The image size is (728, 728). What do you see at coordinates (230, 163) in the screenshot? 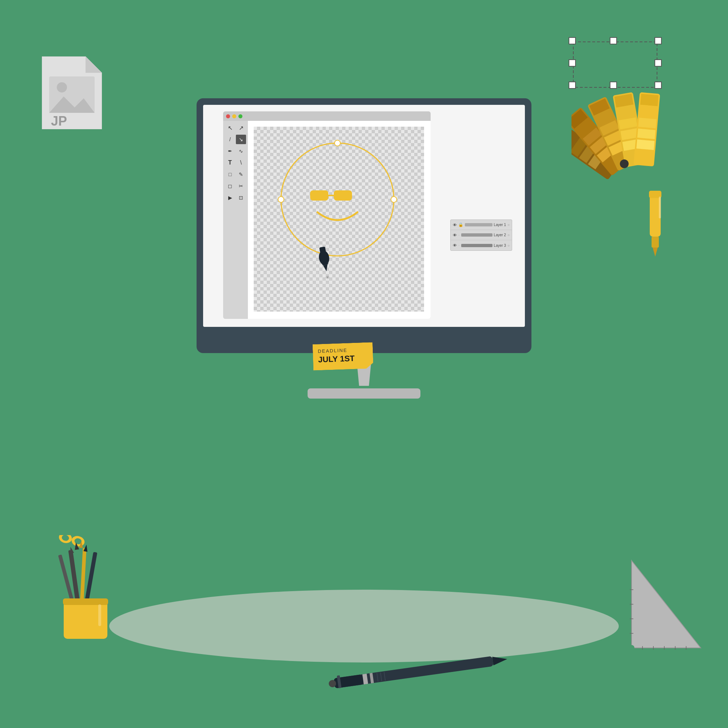
I see `tool-text: T` at bounding box center [230, 163].